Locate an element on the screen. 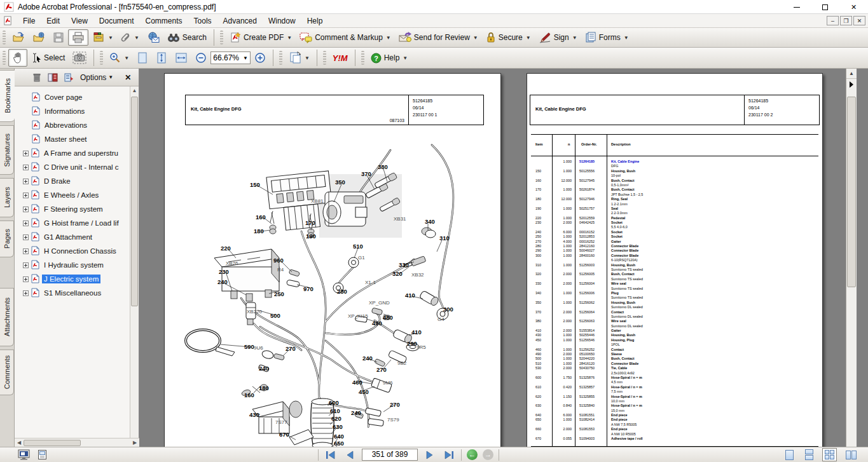 The image size is (868, 462). bookmark-item: C Drive unit - Internal c is located at coordinates (72, 167).